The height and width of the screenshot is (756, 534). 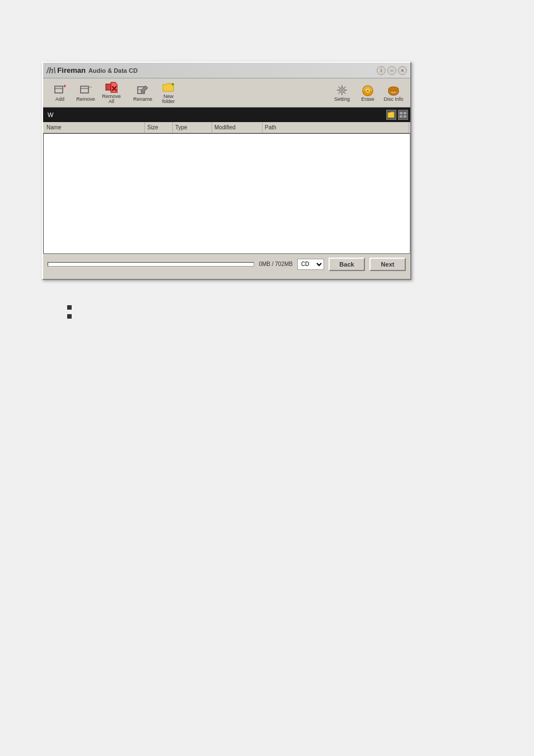 I want to click on title-bar-left: /h\ Fireman Audio & Data CD, so click(x=92, y=71).